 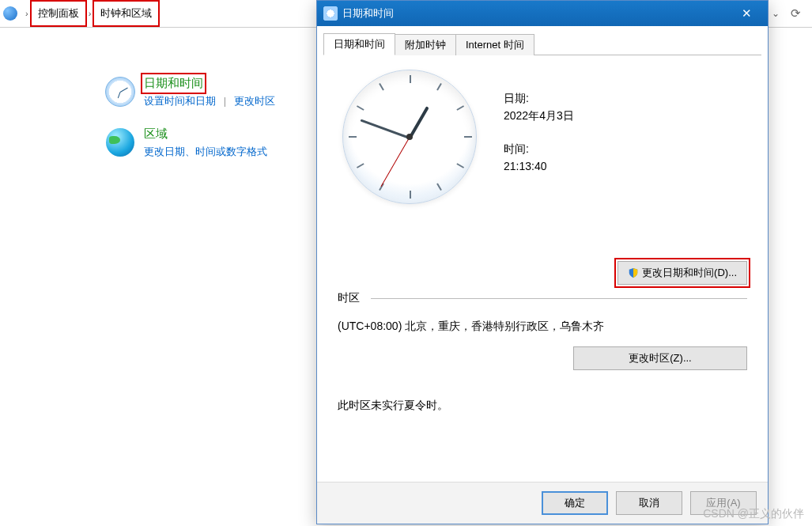 What do you see at coordinates (575, 503) in the screenshot?
I see `ok-button: 确定` at bounding box center [575, 503].